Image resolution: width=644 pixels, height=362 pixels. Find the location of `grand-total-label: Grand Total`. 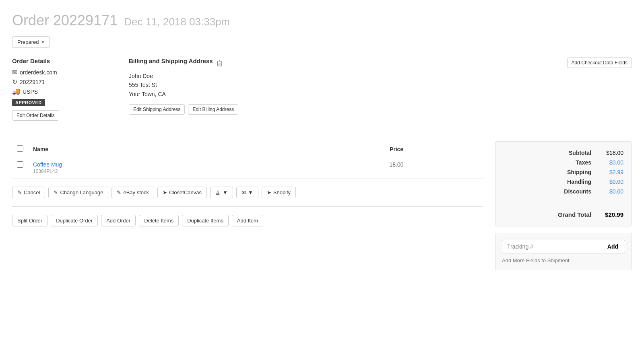

grand-total-label: Grand Total is located at coordinates (575, 215).